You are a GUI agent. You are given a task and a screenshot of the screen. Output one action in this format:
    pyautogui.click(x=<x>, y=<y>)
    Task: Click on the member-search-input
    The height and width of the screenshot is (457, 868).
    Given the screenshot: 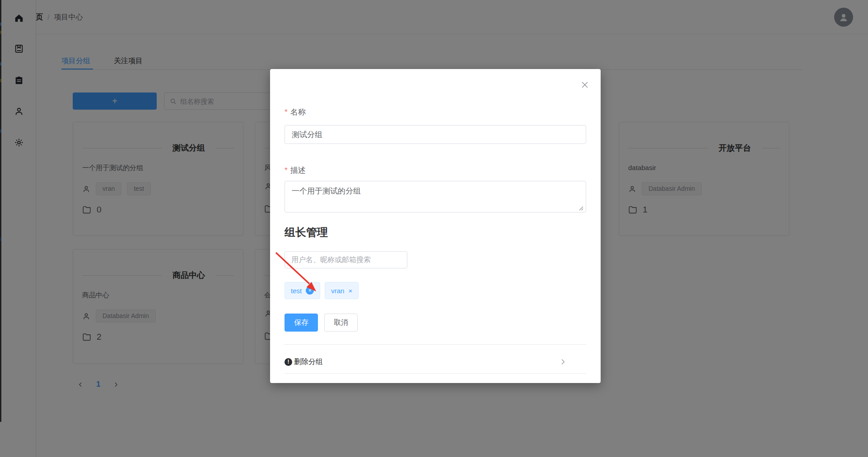 What is the action you would take?
    pyautogui.click(x=346, y=260)
    